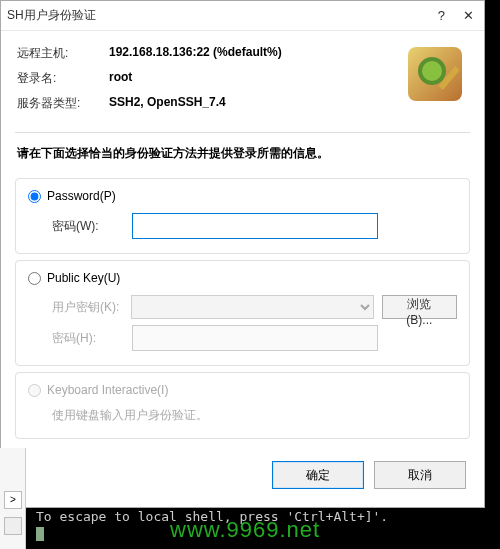 This screenshot has width=500, height=549. I want to click on auth-password-group: Password(P) 密码(W):, so click(242, 216).